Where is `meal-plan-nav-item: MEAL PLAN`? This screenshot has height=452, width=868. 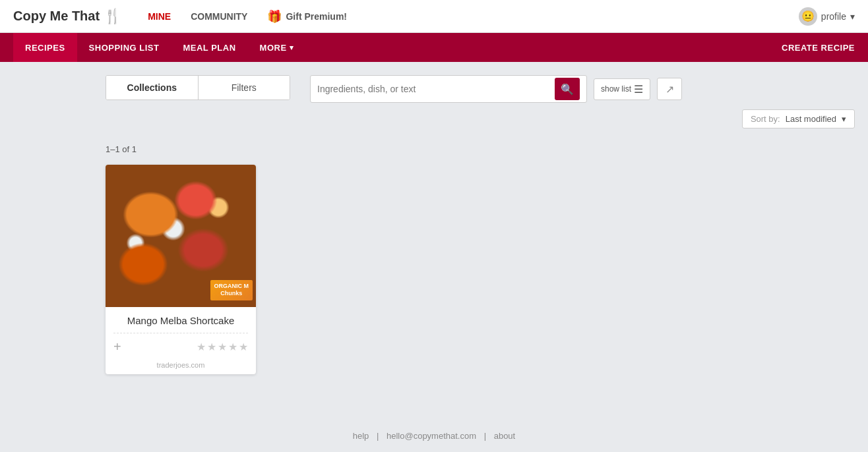
meal-plan-nav-item: MEAL PLAN is located at coordinates (209, 47).